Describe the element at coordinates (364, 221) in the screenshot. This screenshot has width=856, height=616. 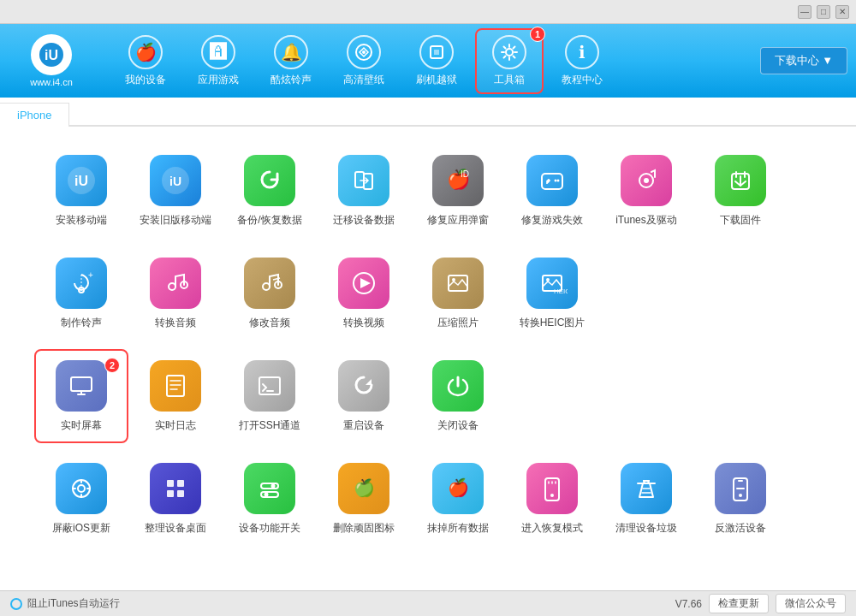
I see `migrate-label: 迁移设备数据` at that location.